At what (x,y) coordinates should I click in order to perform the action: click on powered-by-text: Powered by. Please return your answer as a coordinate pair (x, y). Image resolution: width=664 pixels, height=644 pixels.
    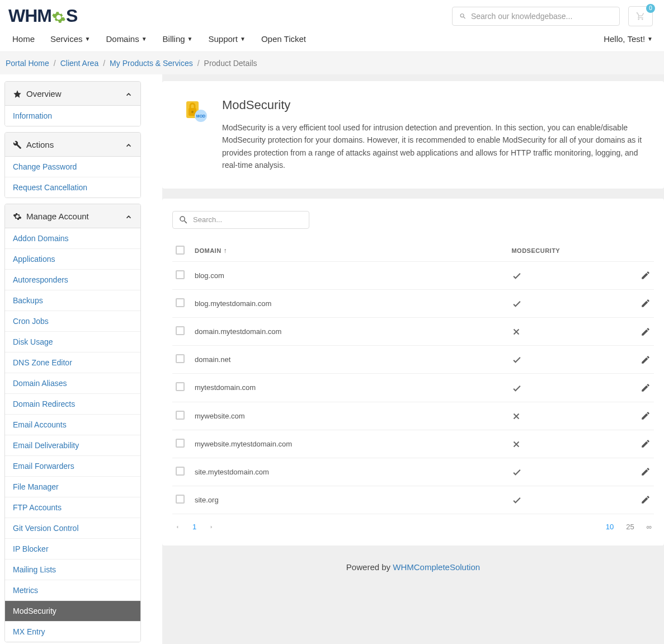
    Looking at the image, I should click on (369, 567).